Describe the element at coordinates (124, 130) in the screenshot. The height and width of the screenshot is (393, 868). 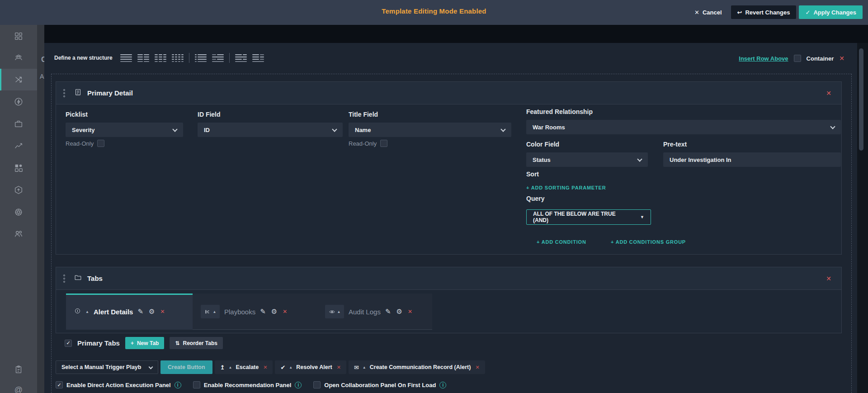
I see `picklist-select: Severity` at that location.